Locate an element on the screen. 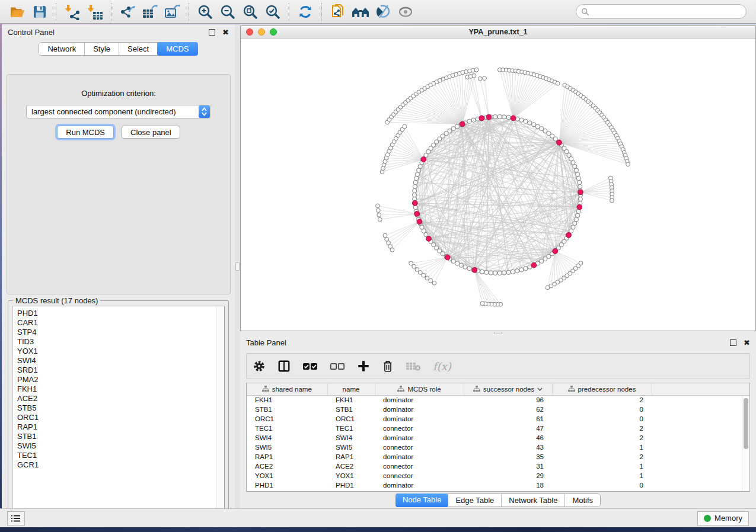 The height and width of the screenshot is (532, 756). export-table-button is located at coordinates (150, 12).